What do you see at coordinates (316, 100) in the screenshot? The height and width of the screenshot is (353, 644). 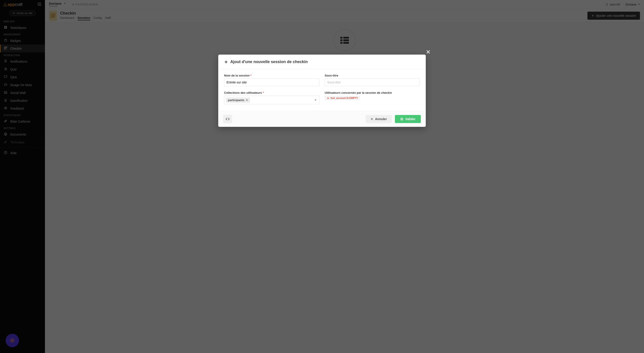 I see `caret-down-icon` at bounding box center [316, 100].